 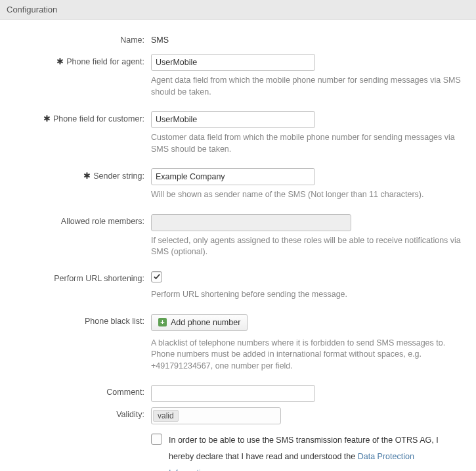 What do you see at coordinates (200, 323) in the screenshot?
I see `add-phone-button: + Add phone number` at bounding box center [200, 323].